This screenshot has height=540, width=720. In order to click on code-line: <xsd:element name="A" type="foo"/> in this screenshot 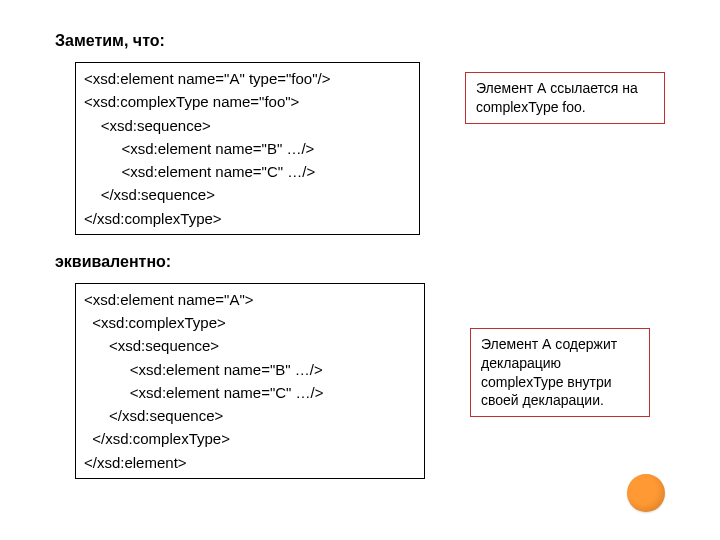, I will do `click(248, 78)`.